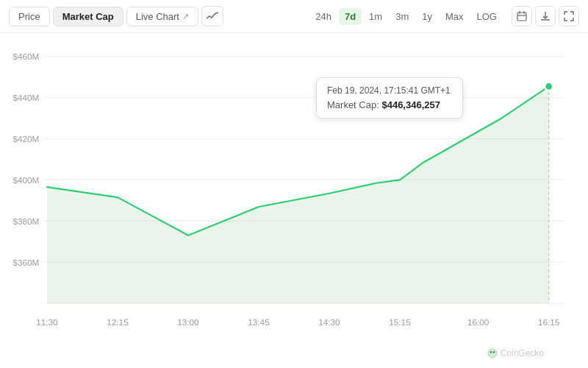 This screenshot has width=588, height=368. I want to click on header-toolbar: Price Market Cap Live Chart ↗ 24h 7d 1m …, so click(294, 16).